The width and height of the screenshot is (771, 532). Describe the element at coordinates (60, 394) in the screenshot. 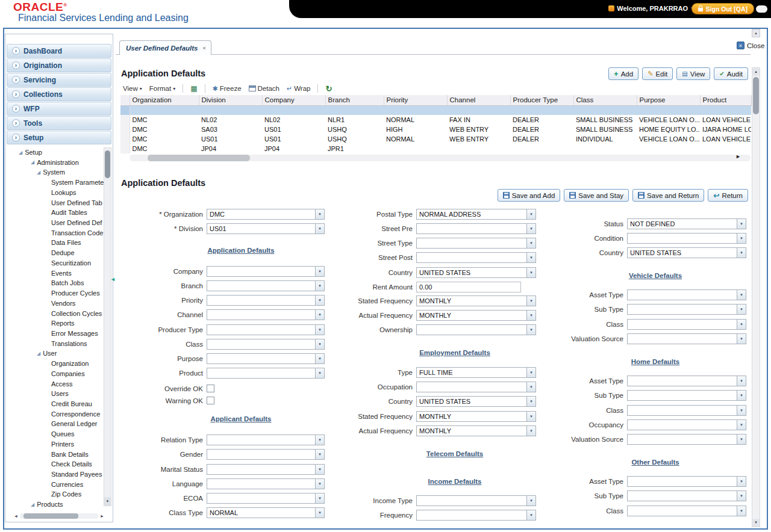

I see `tree-item-users: Users` at that location.